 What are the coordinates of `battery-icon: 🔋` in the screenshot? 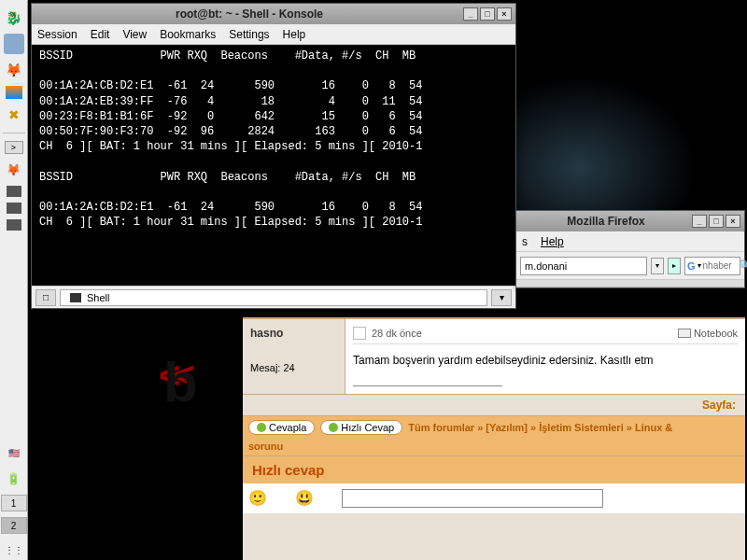 It's located at (14, 479).